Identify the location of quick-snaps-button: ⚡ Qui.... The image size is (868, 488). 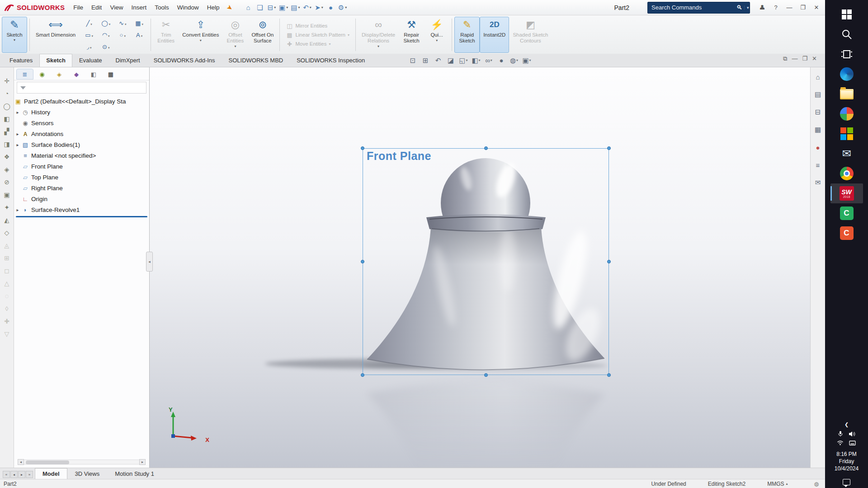
(437, 35).